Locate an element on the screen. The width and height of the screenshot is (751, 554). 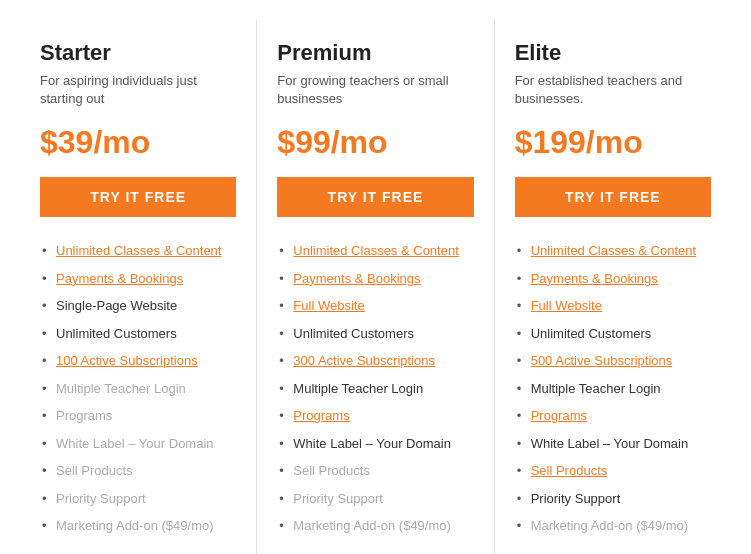
plan-starter-price: $39/mo is located at coordinates (138, 142).